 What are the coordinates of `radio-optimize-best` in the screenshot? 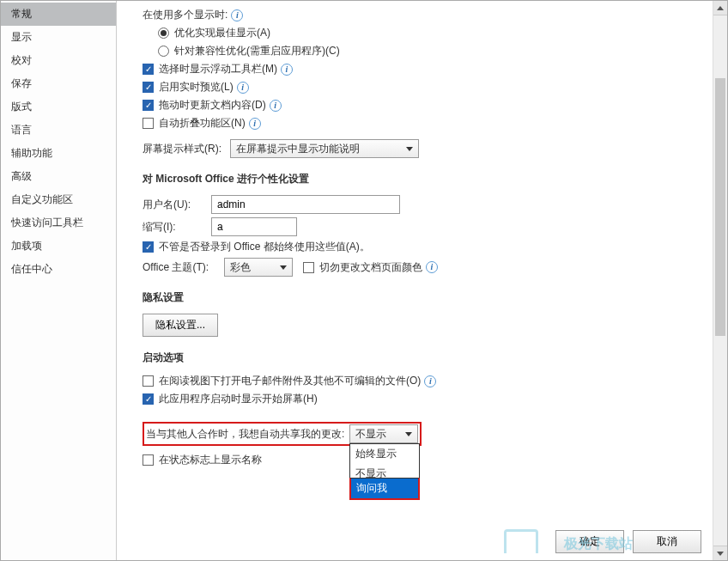 It's located at (163, 33).